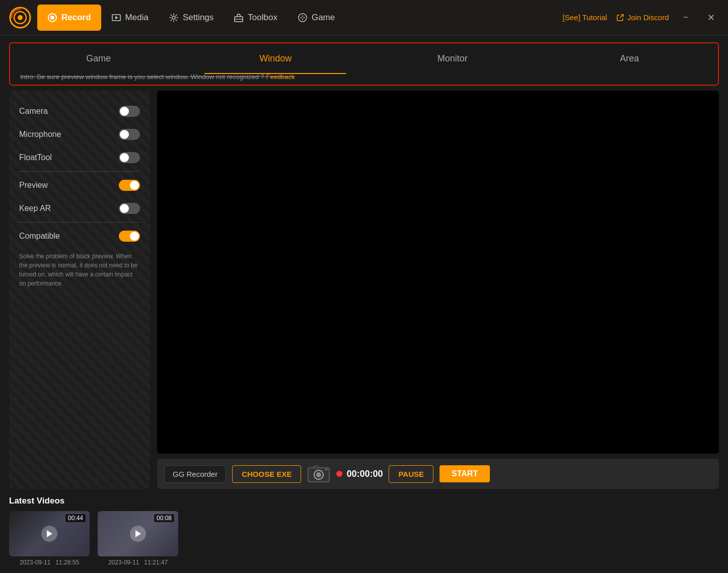 The width and height of the screenshot is (728, 573). What do you see at coordinates (99, 58) in the screenshot?
I see `tab-game: Game` at bounding box center [99, 58].